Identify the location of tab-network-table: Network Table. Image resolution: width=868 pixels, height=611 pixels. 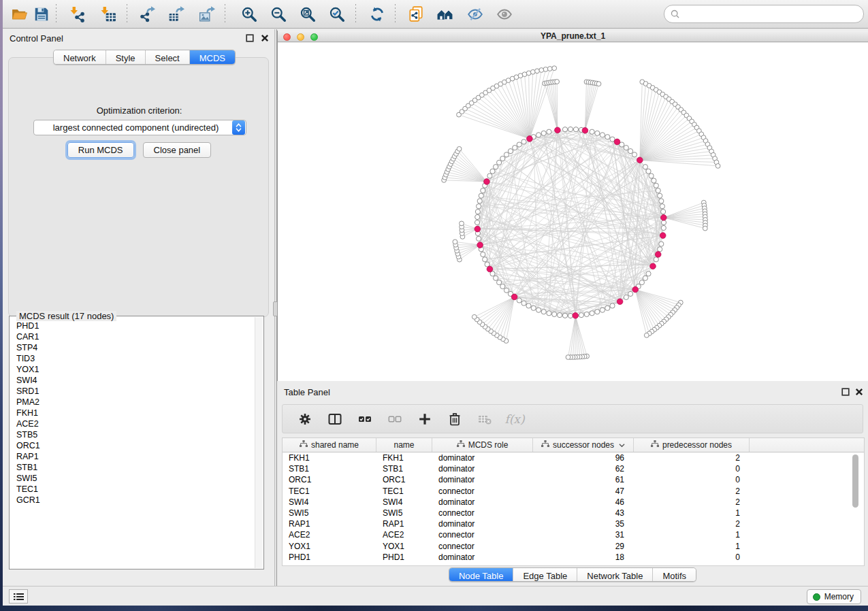
(615, 575).